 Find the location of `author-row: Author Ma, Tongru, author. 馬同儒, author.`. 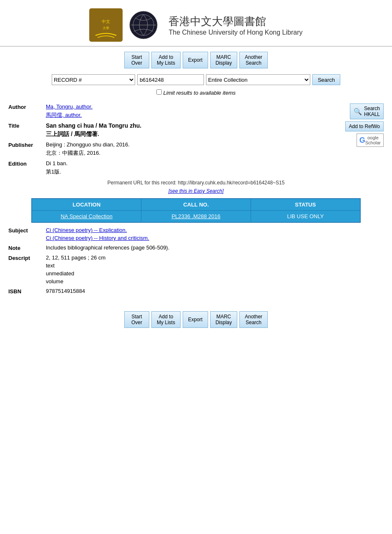

author-row: Author Ma, Tongru, author. 馬同儒, author. is located at coordinates (196, 111).